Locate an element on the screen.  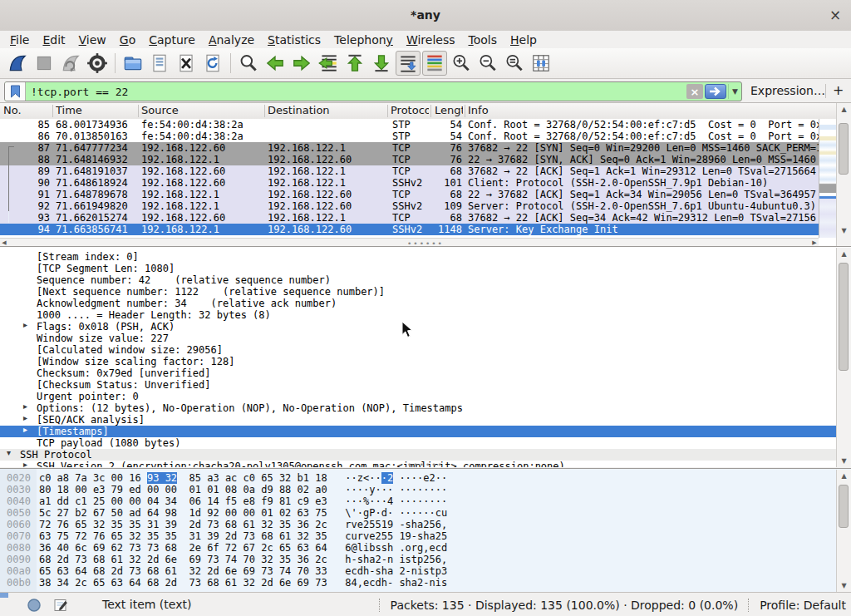
detail-line: Acknowledgment number: 34 (relative ack … is located at coordinates (418, 303).